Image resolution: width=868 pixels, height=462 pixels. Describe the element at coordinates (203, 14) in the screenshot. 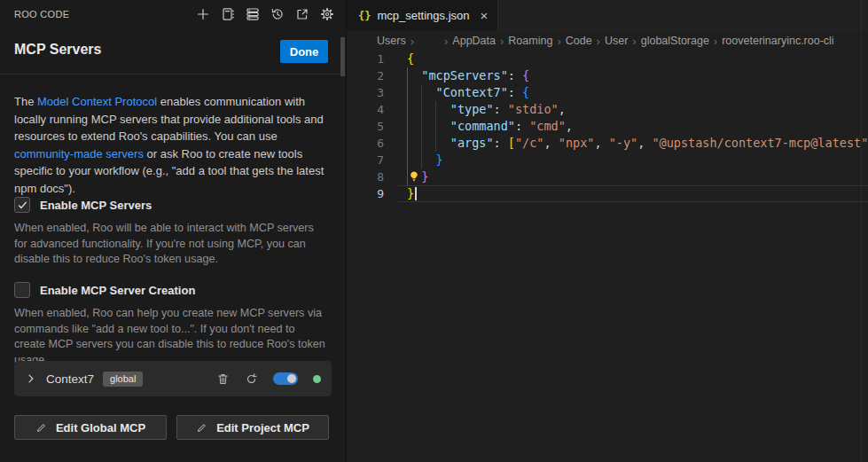

I see `plus-icon` at that location.